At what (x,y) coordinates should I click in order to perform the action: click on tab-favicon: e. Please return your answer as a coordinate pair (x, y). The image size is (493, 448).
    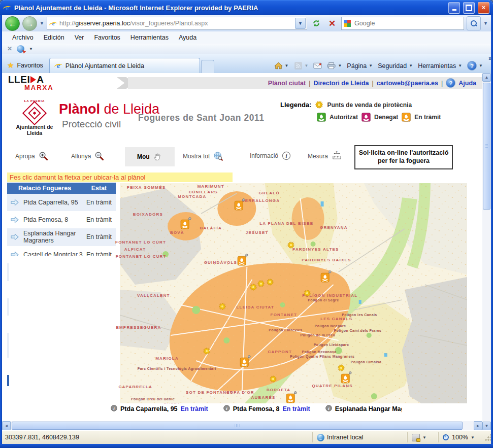
    Looking at the image, I should click on (59, 66).